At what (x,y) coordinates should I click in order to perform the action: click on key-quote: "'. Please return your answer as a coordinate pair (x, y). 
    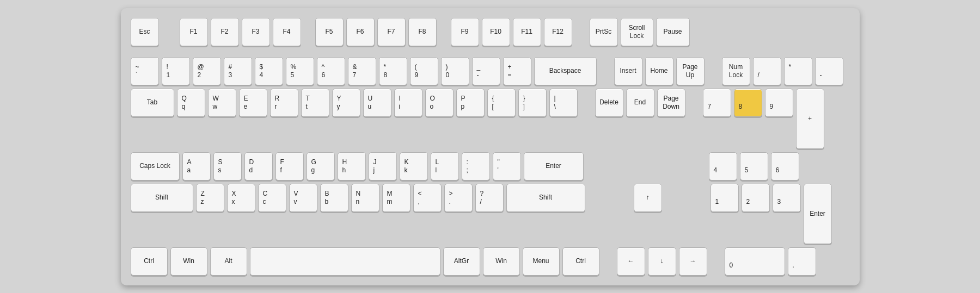
    Looking at the image, I should click on (507, 166).